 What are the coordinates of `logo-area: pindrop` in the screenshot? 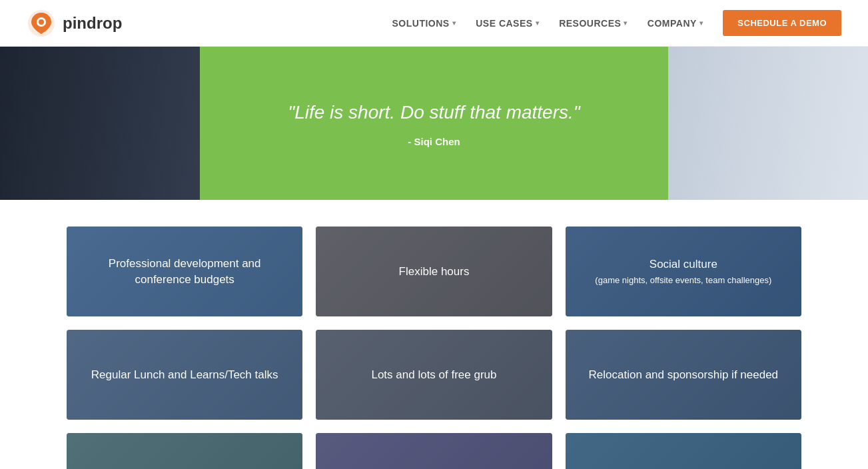 It's located at (75, 23).